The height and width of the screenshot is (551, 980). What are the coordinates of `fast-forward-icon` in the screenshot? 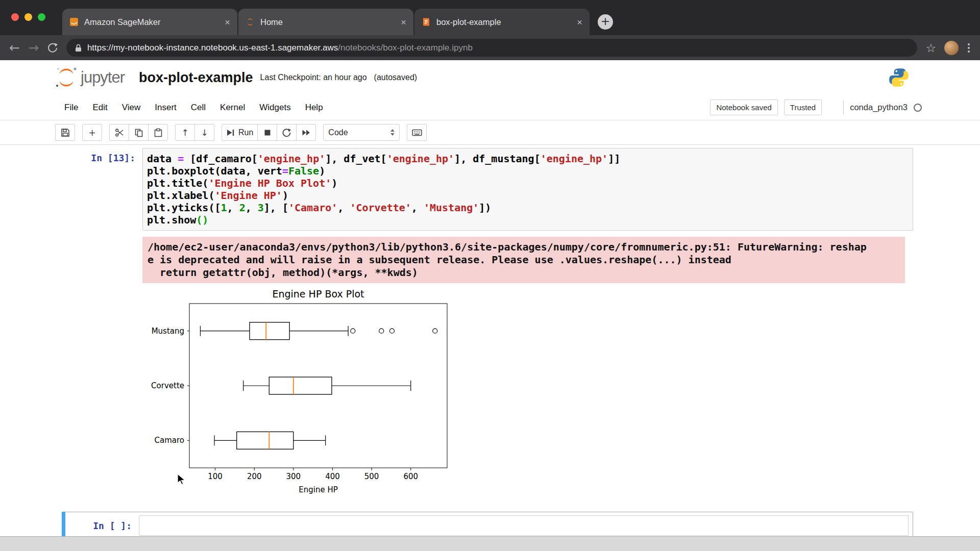 It's located at (306, 133).